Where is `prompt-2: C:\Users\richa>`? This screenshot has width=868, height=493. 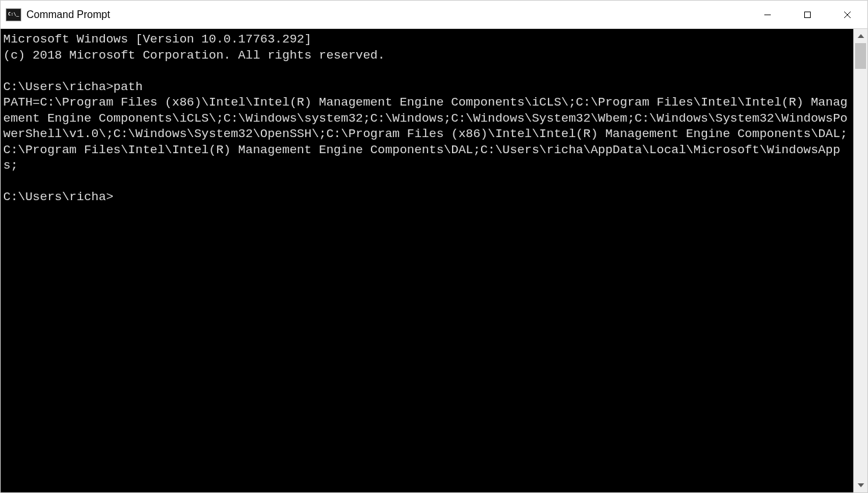 prompt-2: C:\Users\richa> is located at coordinates (58, 197).